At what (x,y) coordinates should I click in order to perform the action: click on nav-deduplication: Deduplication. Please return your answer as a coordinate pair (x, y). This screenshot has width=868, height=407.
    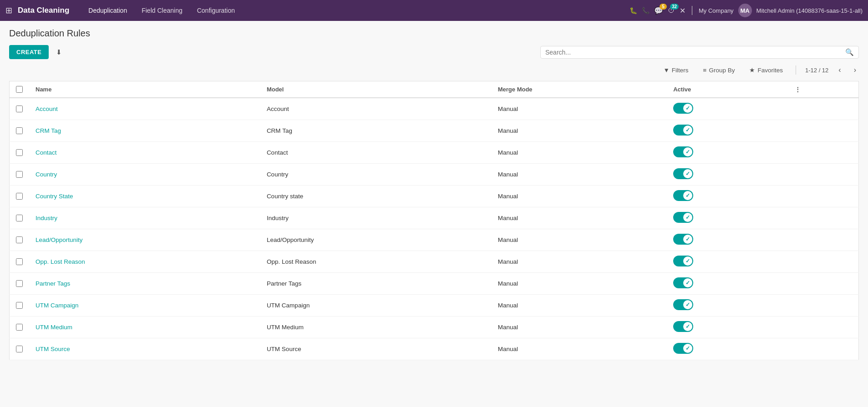
    Looking at the image, I should click on (107, 10).